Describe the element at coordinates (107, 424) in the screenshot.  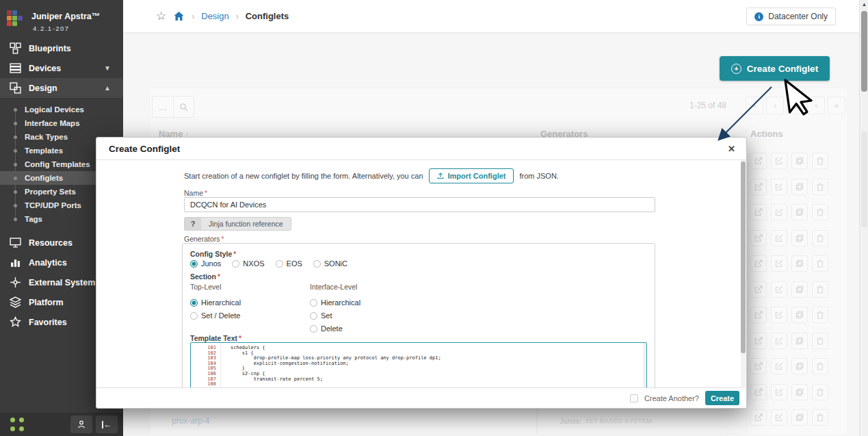
I see `collapse-sidebar-button: ←` at that location.